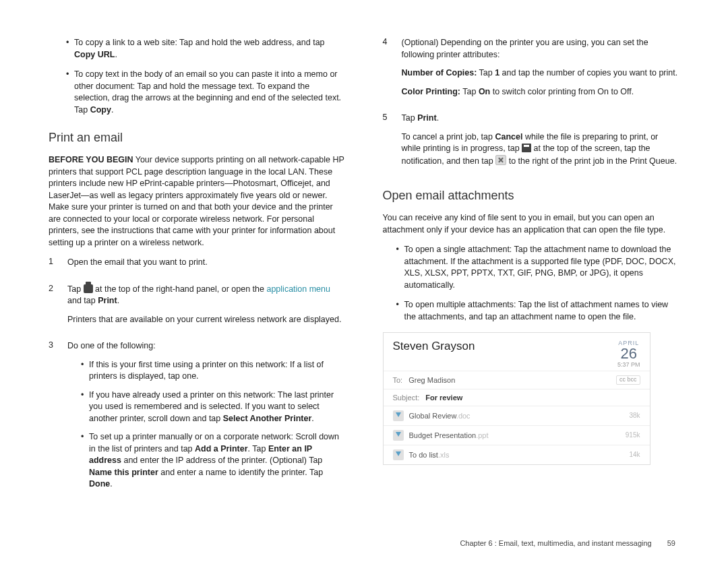 Image resolution: width=728 pixels, height=562 pixels. Describe the element at coordinates (629, 365) in the screenshot. I see `email-time: 5:37 PM` at that location.